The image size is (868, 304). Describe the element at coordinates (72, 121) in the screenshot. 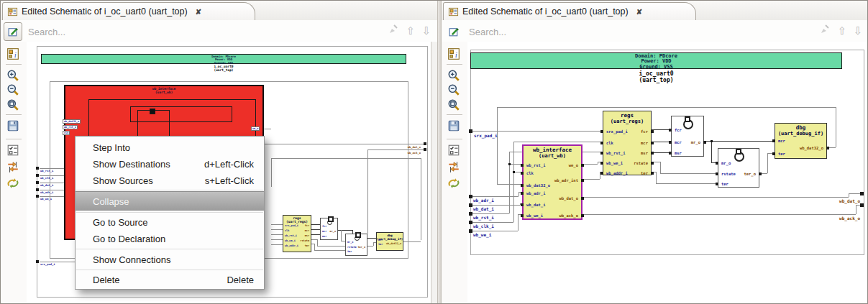

I see `red-block-pin: wb_dat32_o` at that location.